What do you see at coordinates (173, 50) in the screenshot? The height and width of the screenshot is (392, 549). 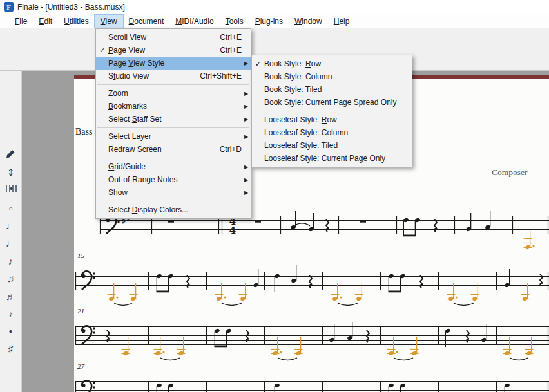 I see `menu-item-page-view: ✓ Page View Ctrl+E` at bounding box center [173, 50].